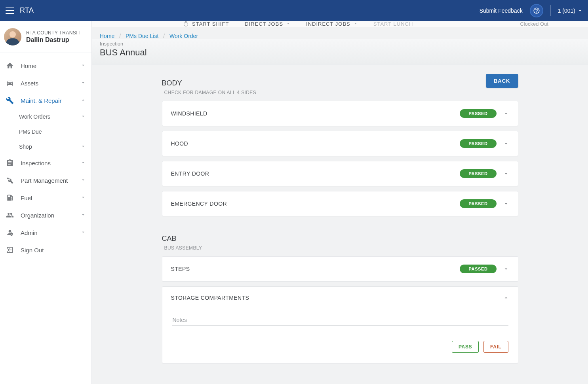  Describe the element at coordinates (328, 24) in the screenshot. I see `action-label: INDIRECT JOBS` at that location.